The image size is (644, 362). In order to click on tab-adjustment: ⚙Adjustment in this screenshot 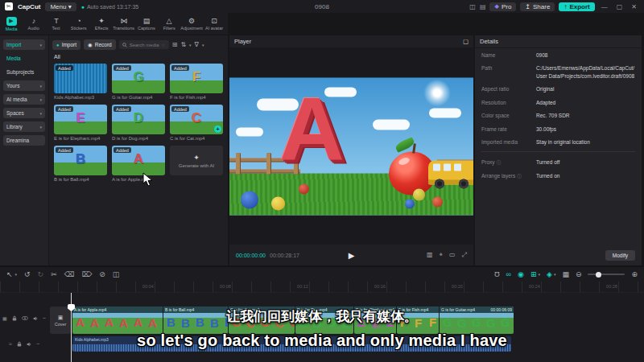, I will do `click(192, 24)`.